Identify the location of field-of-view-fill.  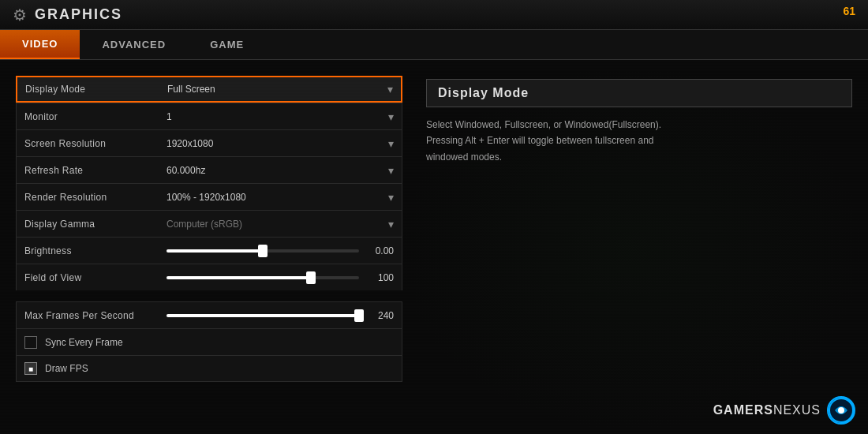
(238, 278).